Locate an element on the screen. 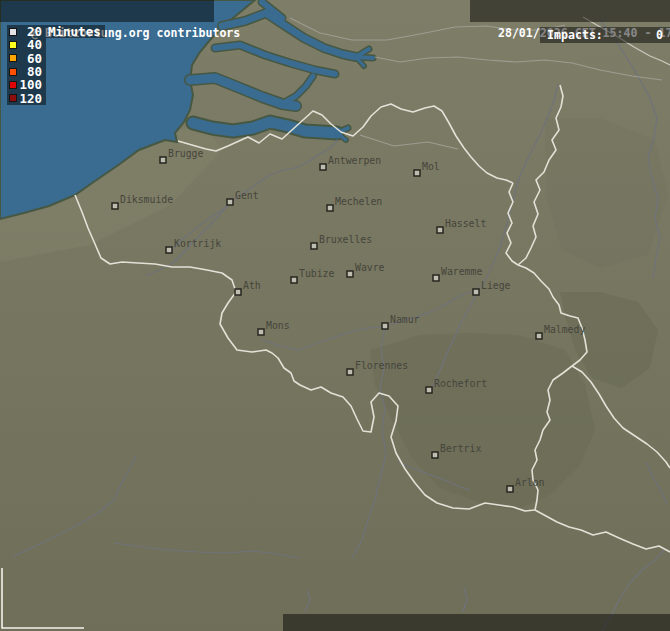 This screenshot has width=670, height=631. city-marker-florennes is located at coordinates (350, 372).